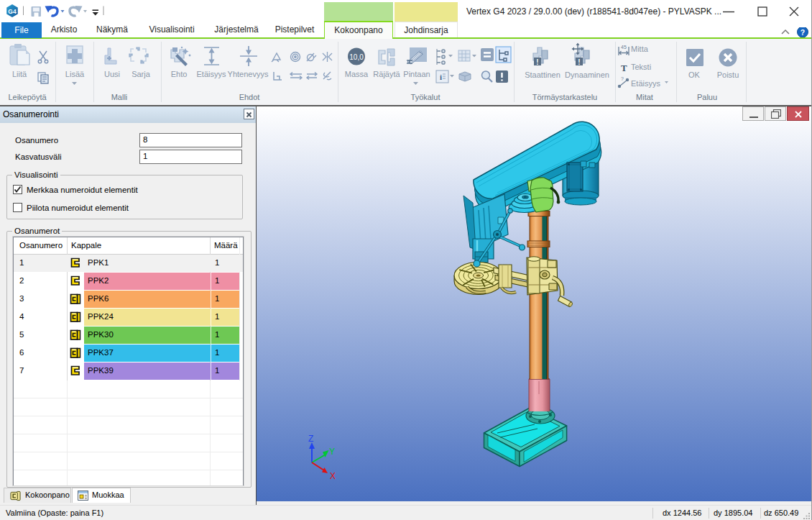  Describe the element at coordinates (332, 452) in the screenshot. I see `svg-text: Y` at that location.